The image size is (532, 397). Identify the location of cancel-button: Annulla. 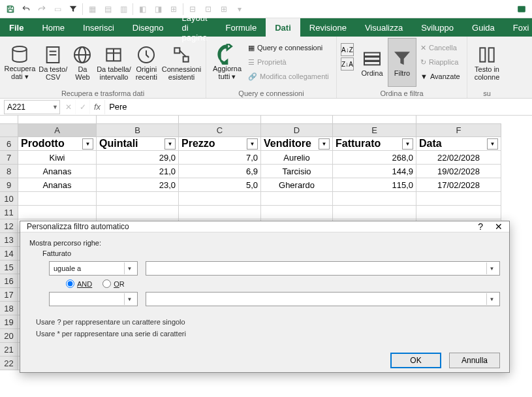
(475, 360).